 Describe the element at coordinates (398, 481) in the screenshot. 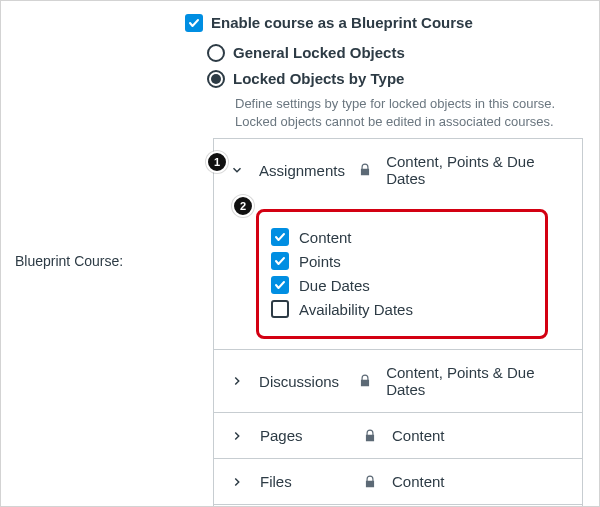

I see `type-row-files: Files Content` at that location.